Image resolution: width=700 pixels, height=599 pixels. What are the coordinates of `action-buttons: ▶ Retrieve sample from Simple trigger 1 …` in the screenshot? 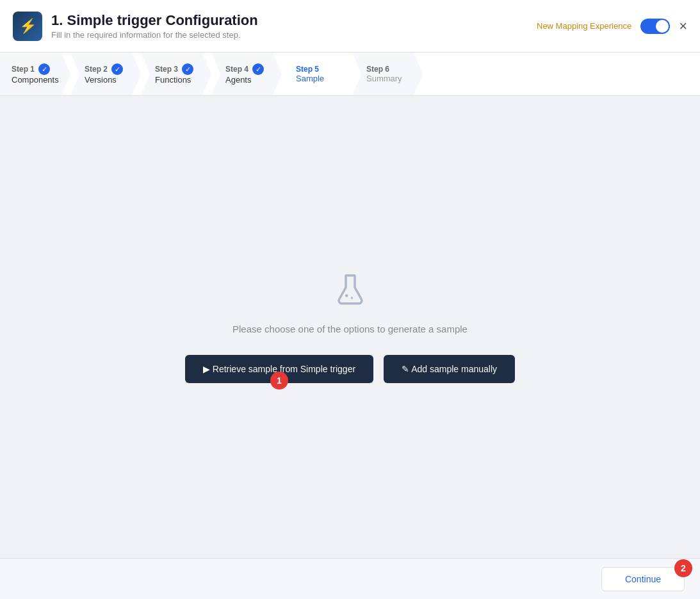 It's located at (350, 369).